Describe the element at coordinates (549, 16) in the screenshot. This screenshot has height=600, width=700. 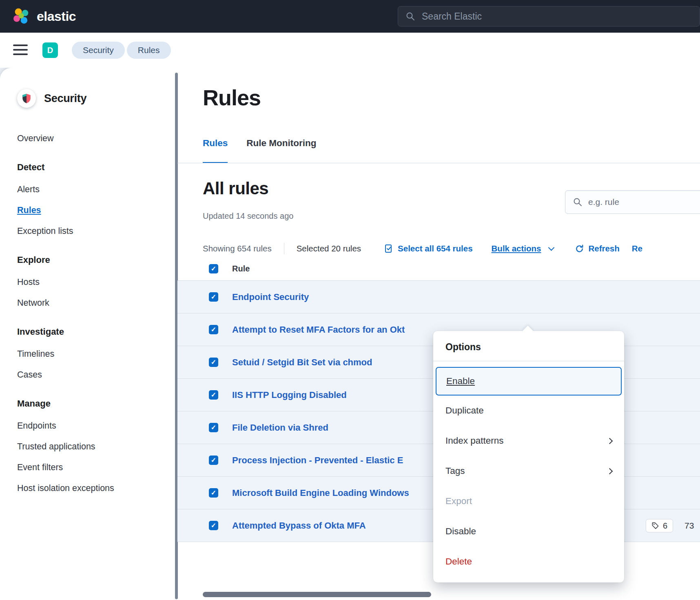
I see `global-search` at that location.